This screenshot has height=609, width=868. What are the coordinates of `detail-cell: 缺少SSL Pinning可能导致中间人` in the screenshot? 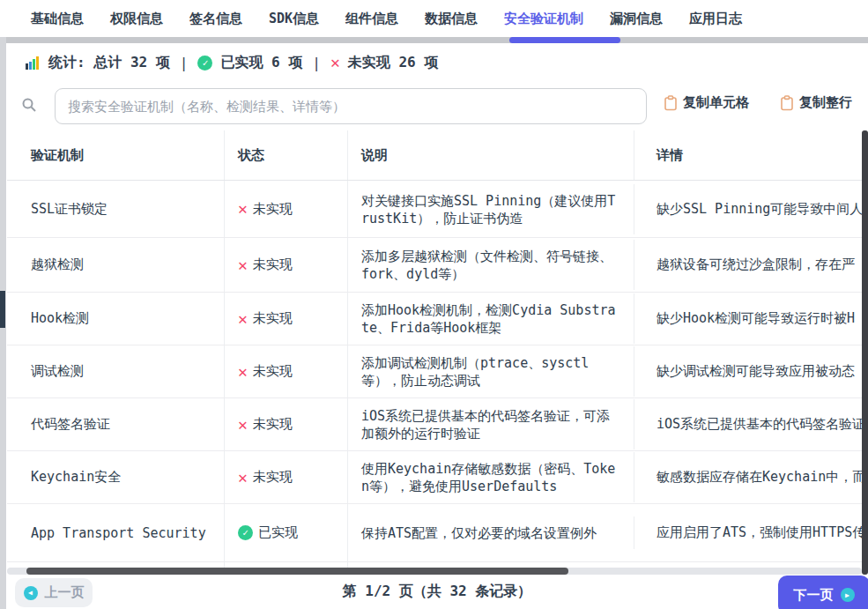 It's located at (751, 209).